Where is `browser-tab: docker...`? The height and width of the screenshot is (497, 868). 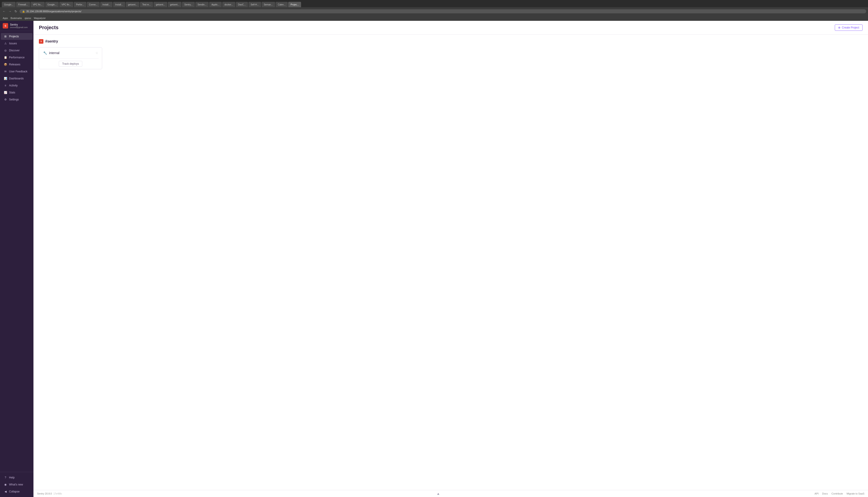
browser-tab: docker... is located at coordinates (229, 4).